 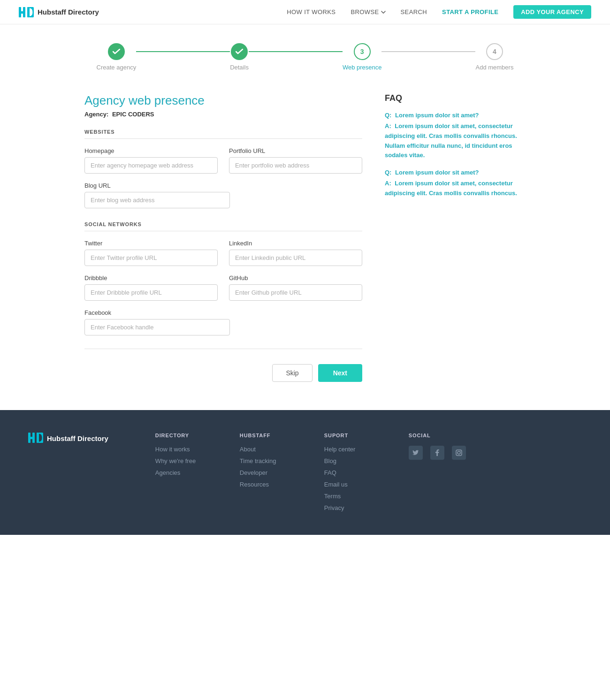 What do you see at coordinates (439, 12) in the screenshot?
I see `header-nav: HOW IT WORKS BROWSE SEARCH START A PROFI…` at bounding box center [439, 12].